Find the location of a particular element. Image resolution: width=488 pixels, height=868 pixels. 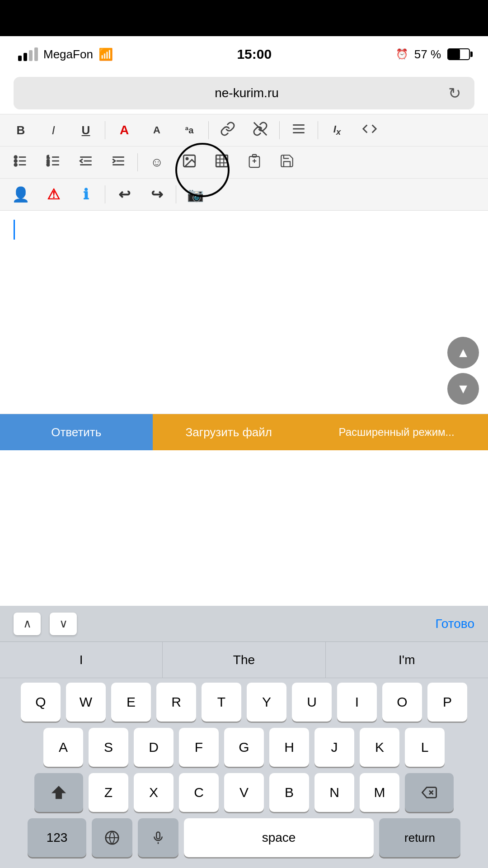

info-button: ℹ is located at coordinates (86, 194).